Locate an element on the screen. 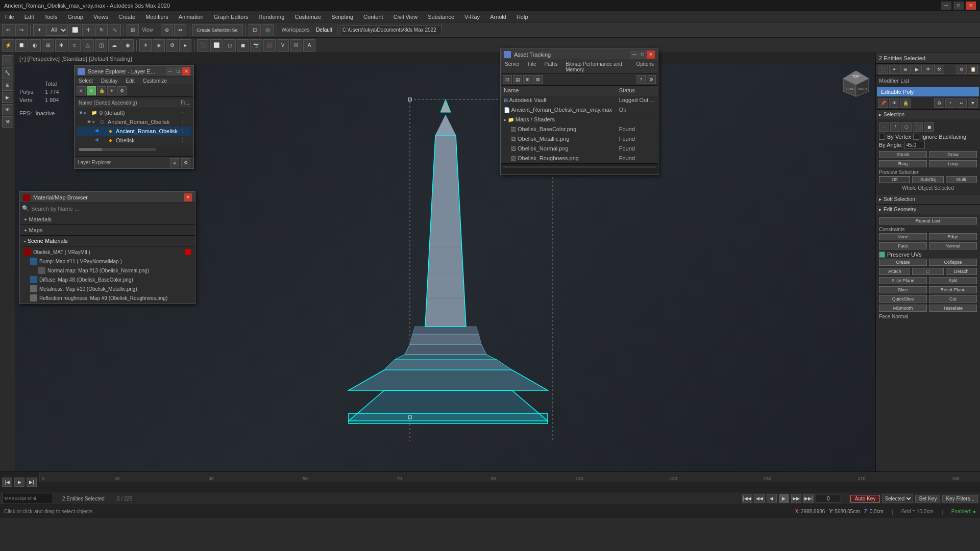 The image size is (980, 551). se-close-btn: ✕ is located at coordinates (186, 71).